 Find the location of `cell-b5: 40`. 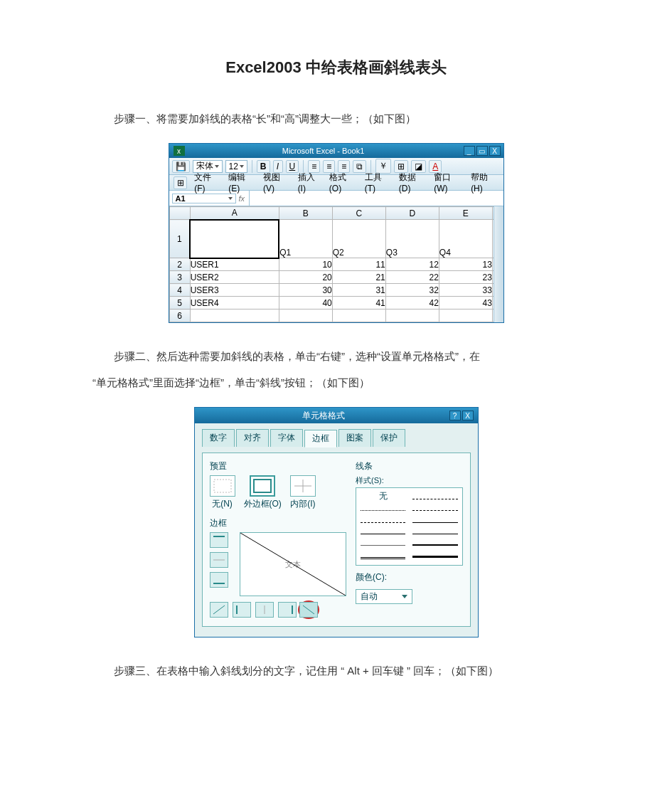

cell-b5: 40 is located at coordinates (306, 303).